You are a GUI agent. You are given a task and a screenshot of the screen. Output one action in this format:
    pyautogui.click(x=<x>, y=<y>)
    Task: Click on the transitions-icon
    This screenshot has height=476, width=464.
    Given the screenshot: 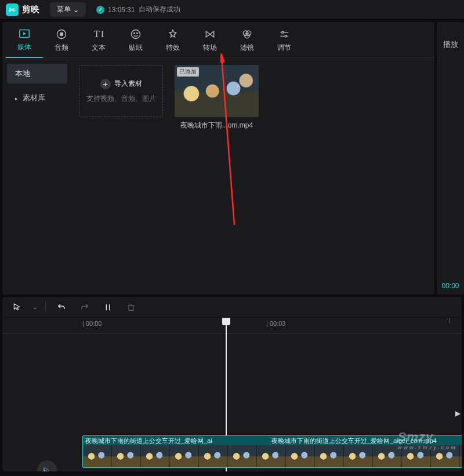 What is the action you would take?
    pyautogui.click(x=210, y=34)
    